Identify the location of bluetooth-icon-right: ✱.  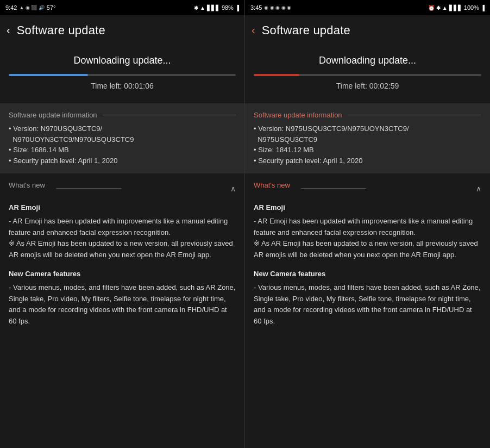
(438, 8).